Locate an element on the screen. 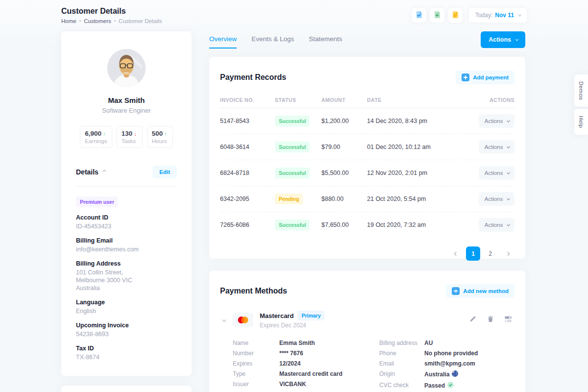 This screenshot has width=588, height=392. customer-name: Max Smith is located at coordinates (126, 100).